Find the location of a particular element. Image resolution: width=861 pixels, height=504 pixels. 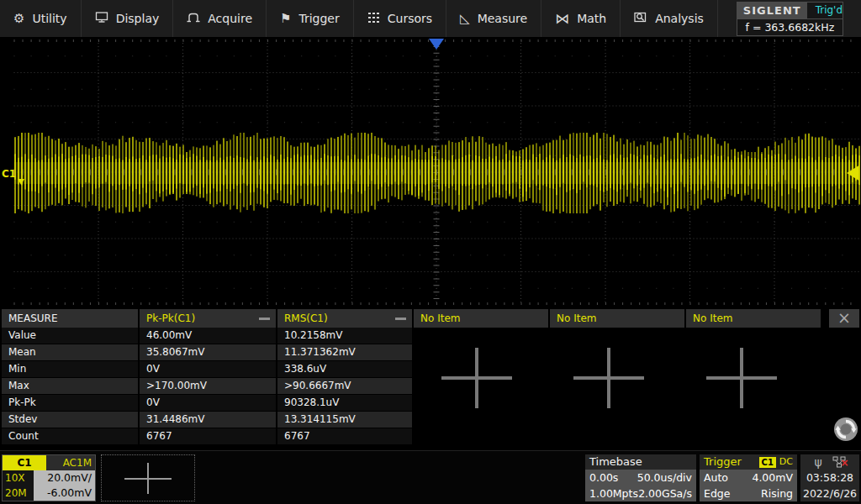

timebase-descriptor-box: Timebase 0.00s 50.0us/div 1.00Mpts 2.00G… is located at coordinates (641, 478).